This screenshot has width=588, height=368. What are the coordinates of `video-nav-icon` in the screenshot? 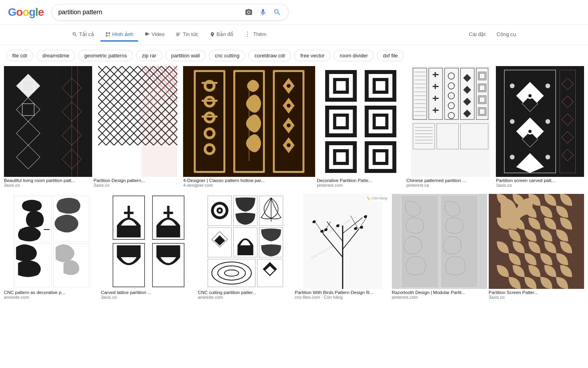 It's located at (147, 34).